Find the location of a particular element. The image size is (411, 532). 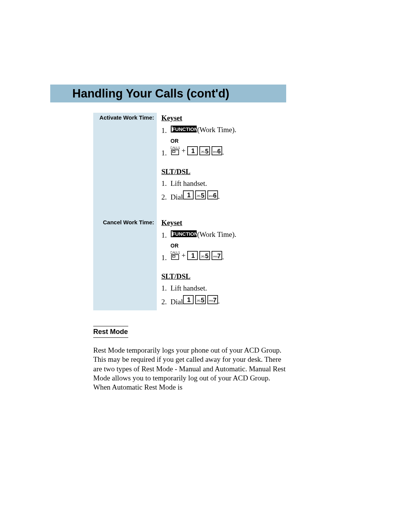

page-title: Handling Your Calls (cont'd) is located at coordinates (151, 94).